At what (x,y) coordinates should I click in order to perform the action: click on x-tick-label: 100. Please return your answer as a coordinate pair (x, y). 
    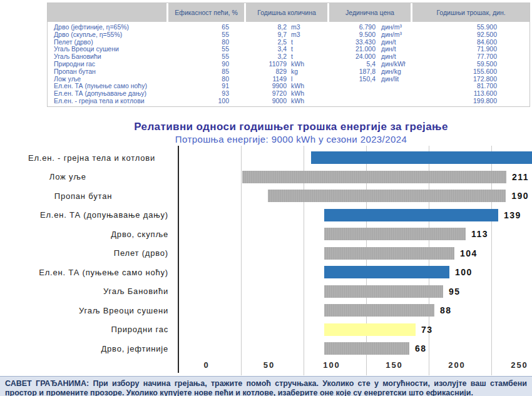
    Looking at the image, I should click on (332, 365).